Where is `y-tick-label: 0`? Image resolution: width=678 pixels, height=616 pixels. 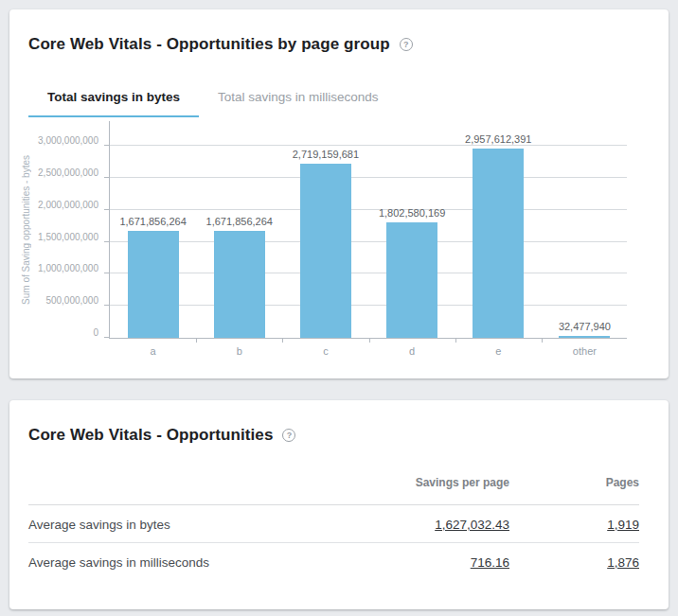 y-tick-label: 0 is located at coordinates (96, 333).